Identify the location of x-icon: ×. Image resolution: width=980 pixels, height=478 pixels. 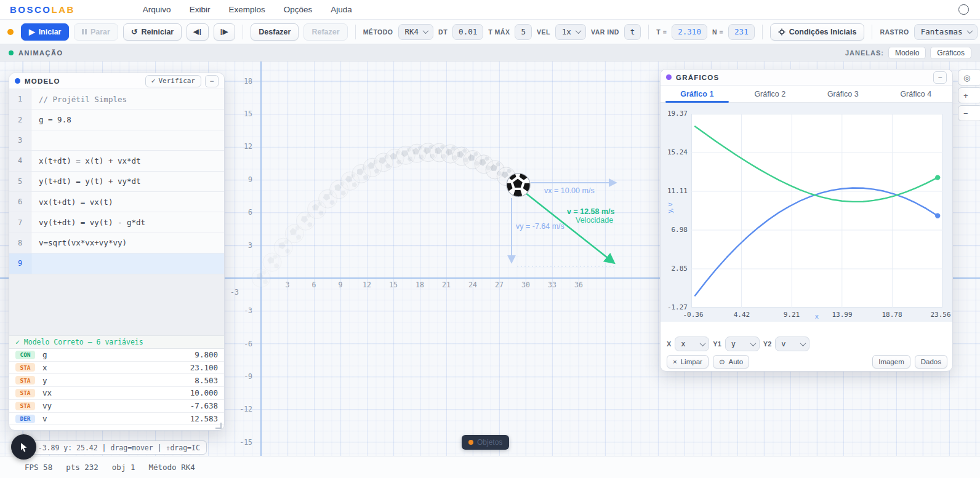
(675, 362).